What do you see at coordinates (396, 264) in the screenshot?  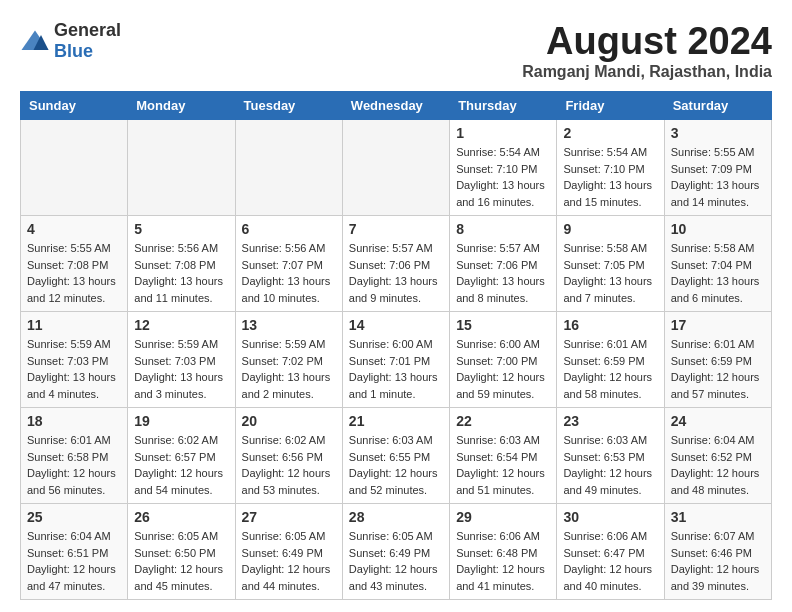 I see `cell-1-3: 7Sunrise: 5:57 AM Sunset: 7:06 PM Daylig…` at bounding box center [396, 264].